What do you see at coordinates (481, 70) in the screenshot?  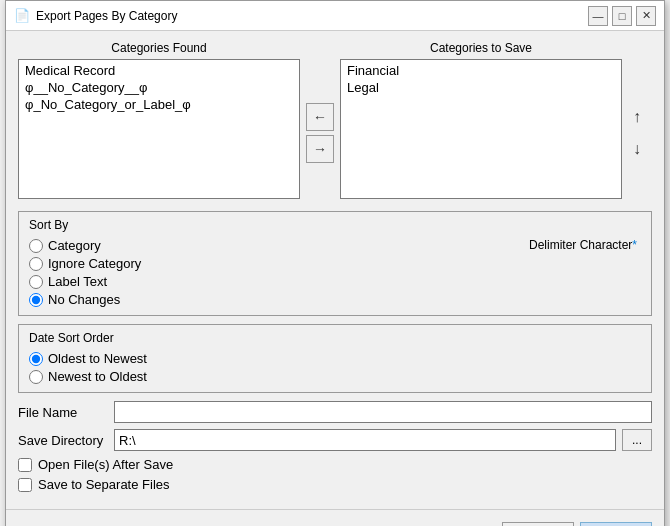 I see `list-item: Financial` at bounding box center [481, 70].